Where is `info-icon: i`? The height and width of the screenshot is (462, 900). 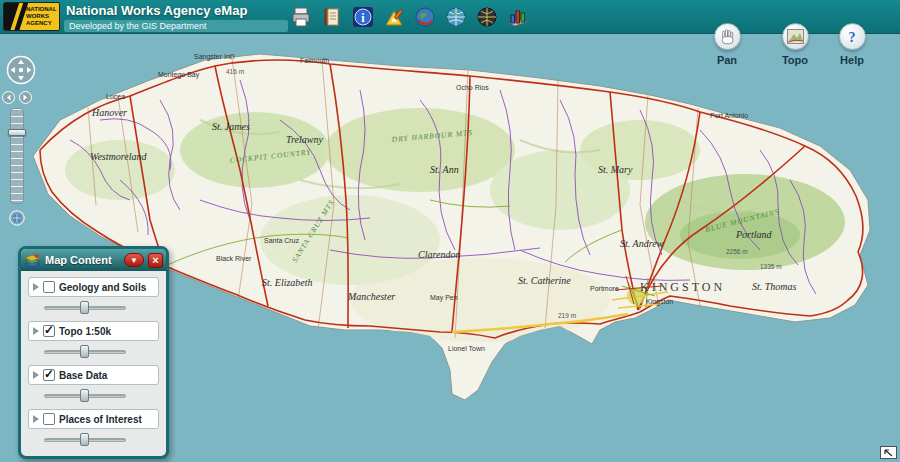 info-icon: i is located at coordinates (362, 16).